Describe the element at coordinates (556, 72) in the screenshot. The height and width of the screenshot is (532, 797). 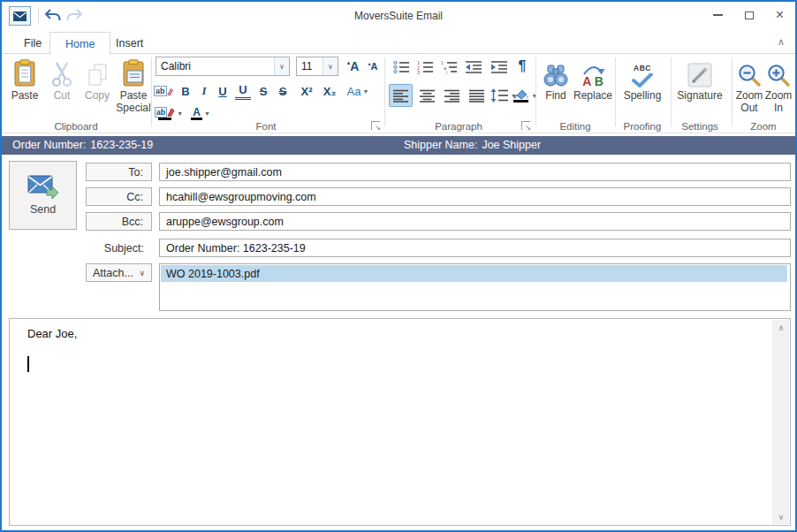
I see `find-icon` at that location.